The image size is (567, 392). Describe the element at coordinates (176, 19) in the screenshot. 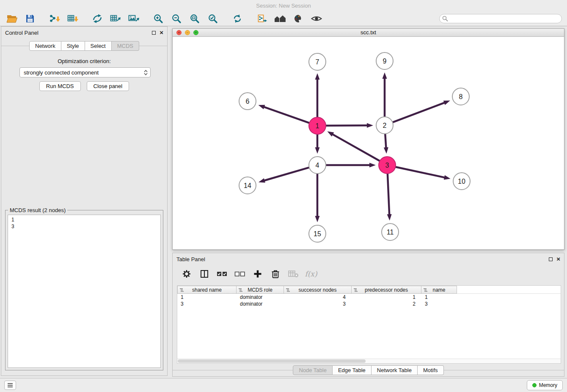

I see `zoom-out-button` at that location.